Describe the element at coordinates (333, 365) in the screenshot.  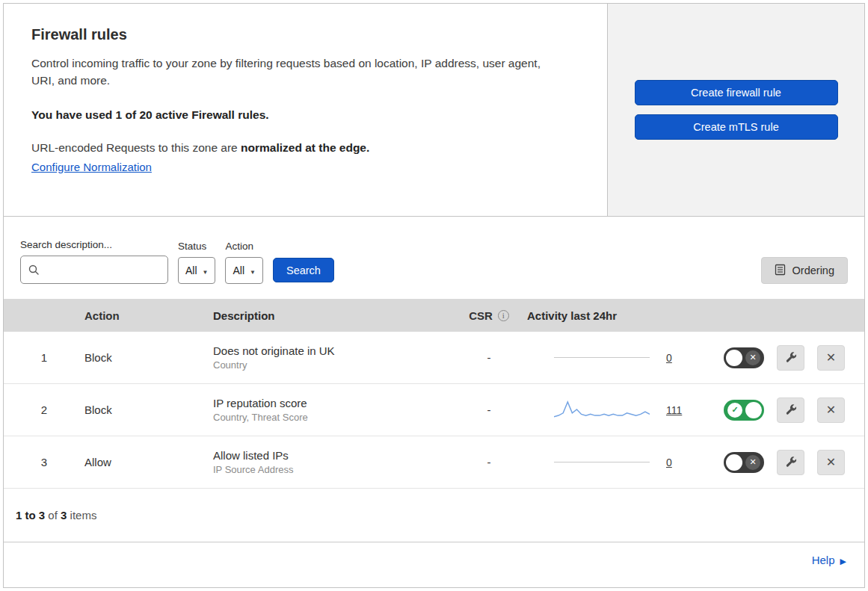
I see `rule-criteria: Country` at that location.